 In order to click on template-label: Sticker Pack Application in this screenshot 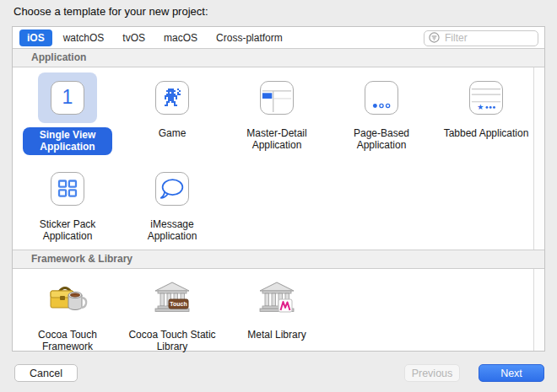, I will do `click(68, 230)`.